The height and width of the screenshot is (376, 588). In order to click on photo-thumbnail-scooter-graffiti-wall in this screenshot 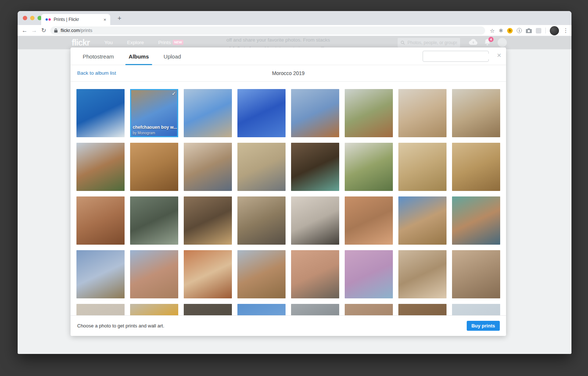, I will do `click(476, 221)`.